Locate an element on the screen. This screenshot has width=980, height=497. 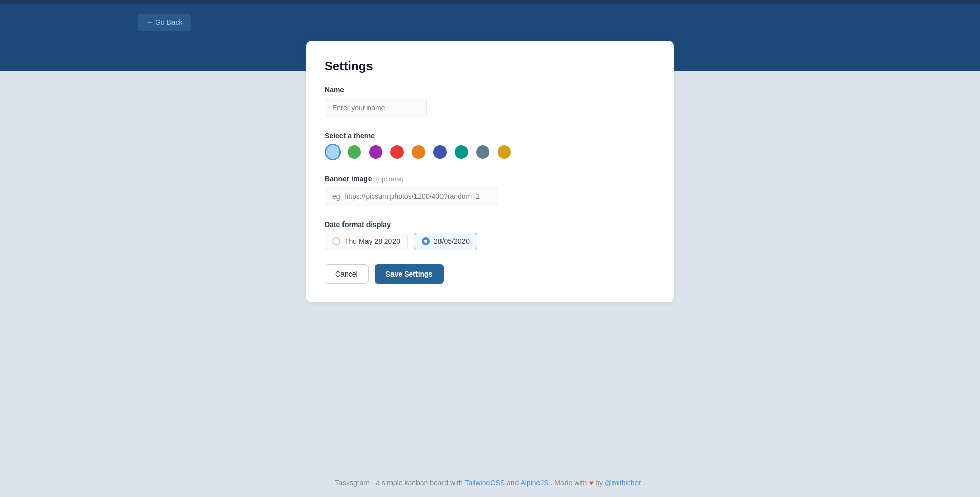
go-back-button: ← Go Back is located at coordinates (164, 22).